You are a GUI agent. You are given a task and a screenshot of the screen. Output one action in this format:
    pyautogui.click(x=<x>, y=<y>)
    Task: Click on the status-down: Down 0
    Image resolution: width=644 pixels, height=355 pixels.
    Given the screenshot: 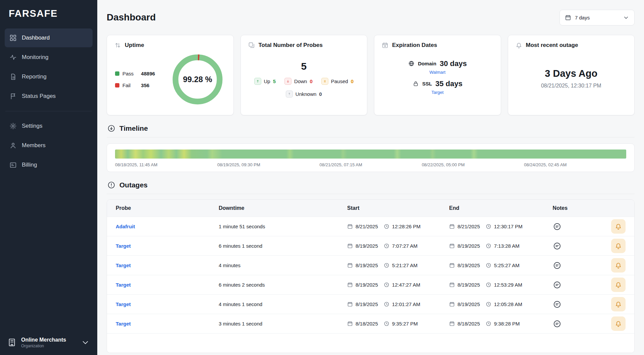 What is the action you would take?
    pyautogui.click(x=299, y=81)
    